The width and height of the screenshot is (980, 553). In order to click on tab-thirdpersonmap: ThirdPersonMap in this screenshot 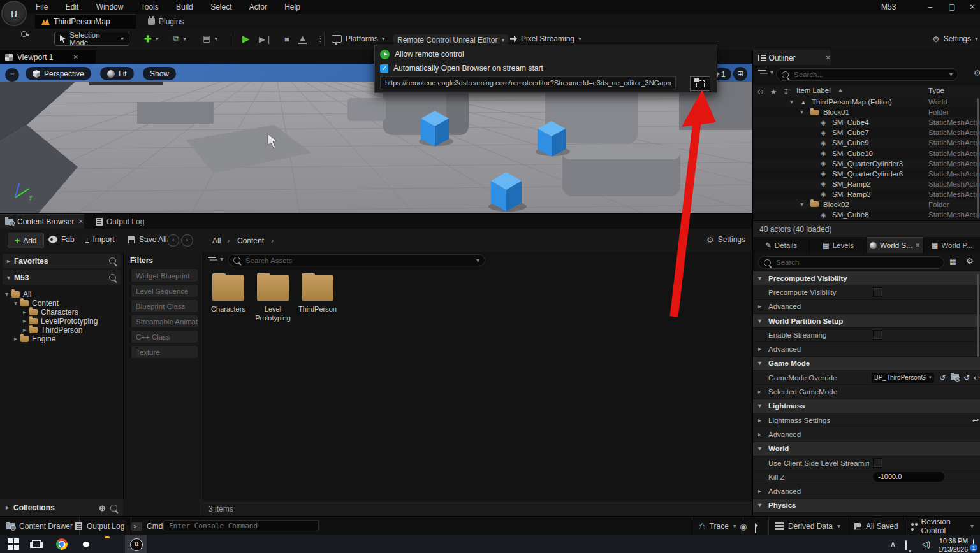, I will do `click(85, 22)`.